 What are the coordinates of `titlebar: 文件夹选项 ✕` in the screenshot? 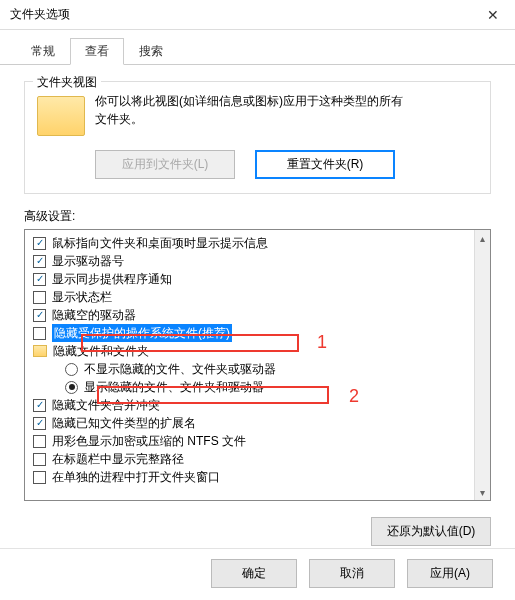 It's located at (258, 15).